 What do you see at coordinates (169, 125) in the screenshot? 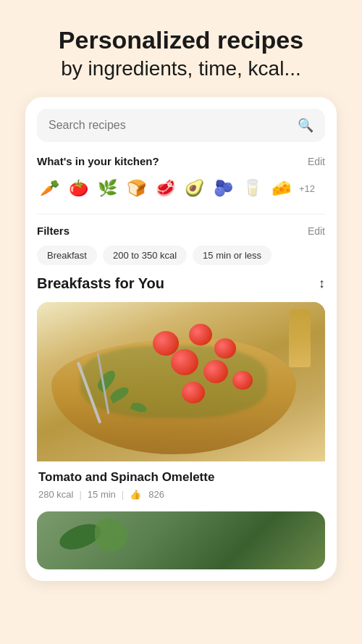
I see `search-input` at bounding box center [169, 125].